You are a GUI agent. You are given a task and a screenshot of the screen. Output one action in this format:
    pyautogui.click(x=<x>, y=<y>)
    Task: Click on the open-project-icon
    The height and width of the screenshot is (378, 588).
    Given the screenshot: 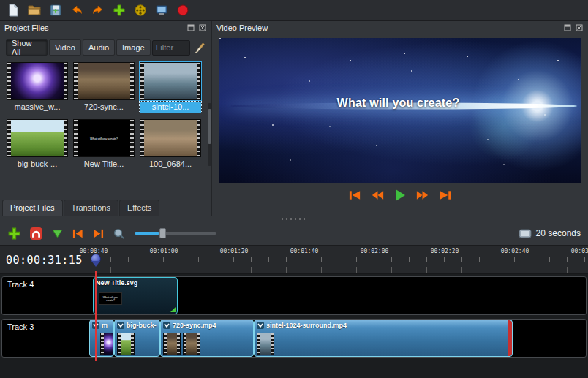 What is the action you would take?
    pyautogui.click(x=34, y=10)
    